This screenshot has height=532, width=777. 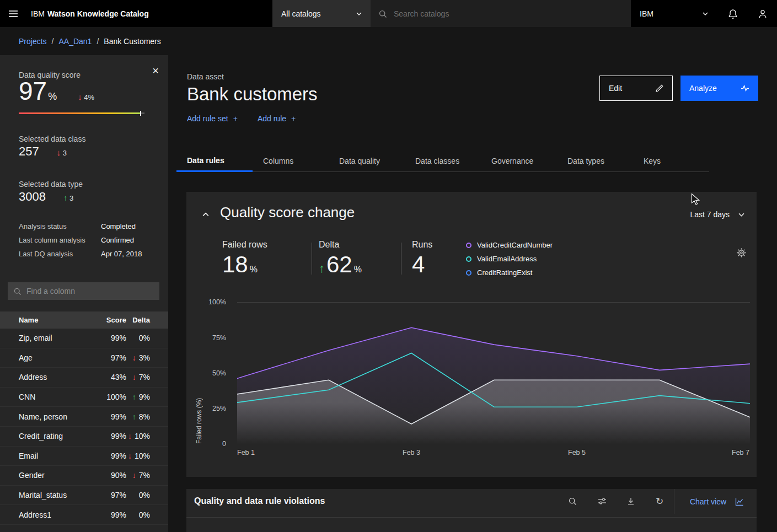 What do you see at coordinates (671, 161) in the screenshot?
I see `tab-keys: Keys` at bounding box center [671, 161].